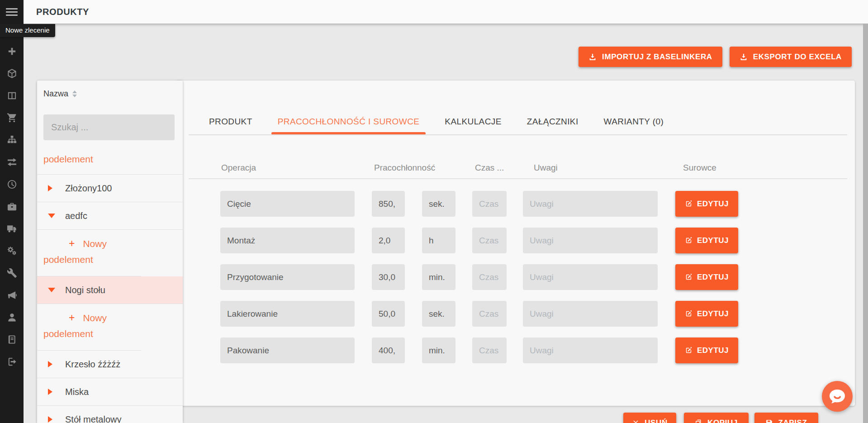 The height and width of the screenshot is (423, 868). Describe the element at coordinates (75, 94) in the screenshot. I see `sort-icon` at that location.